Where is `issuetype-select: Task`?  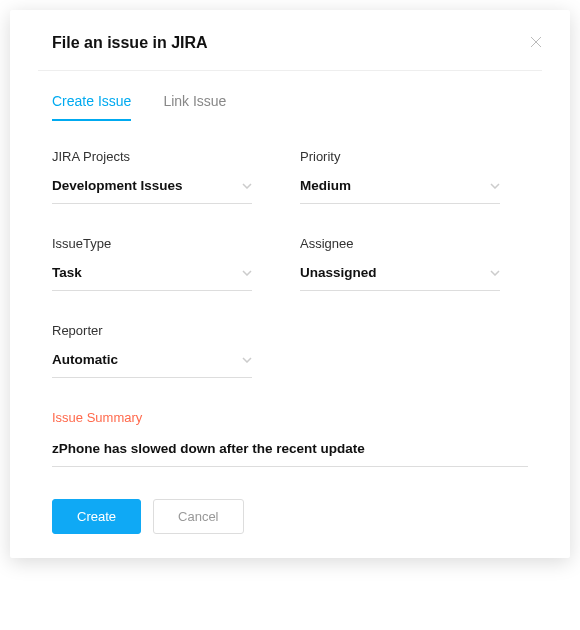 issuetype-select: Task is located at coordinates (152, 278).